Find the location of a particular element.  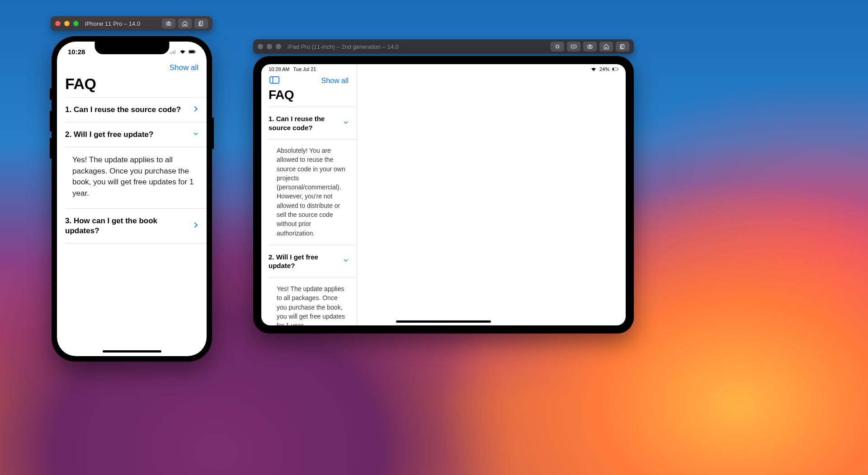

faq-list: 1. Can I reuse the source code? Absolute… is located at coordinates (313, 216).